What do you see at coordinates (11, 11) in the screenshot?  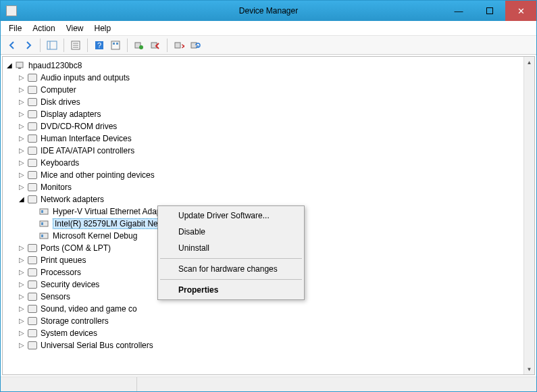 I see `app-icon` at bounding box center [11, 11].